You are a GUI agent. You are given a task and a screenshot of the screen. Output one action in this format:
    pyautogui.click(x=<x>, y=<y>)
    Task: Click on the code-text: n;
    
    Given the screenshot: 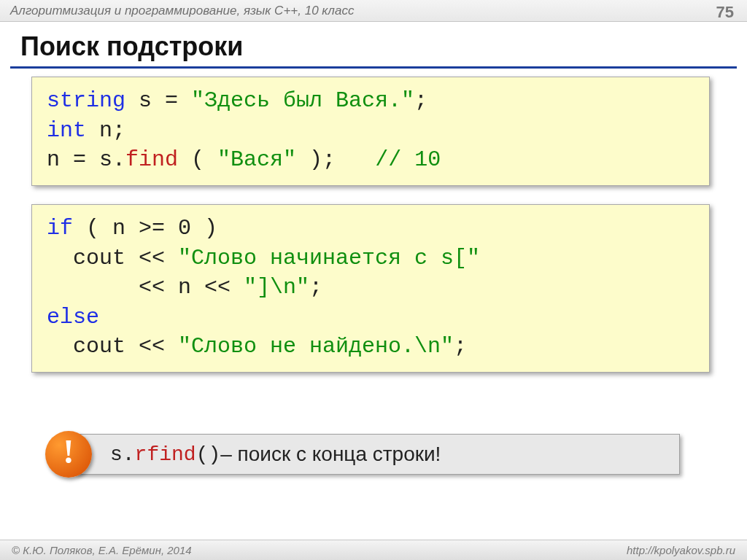 What is the action you would take?
    pyautogui.click(x=106, y=131)
    